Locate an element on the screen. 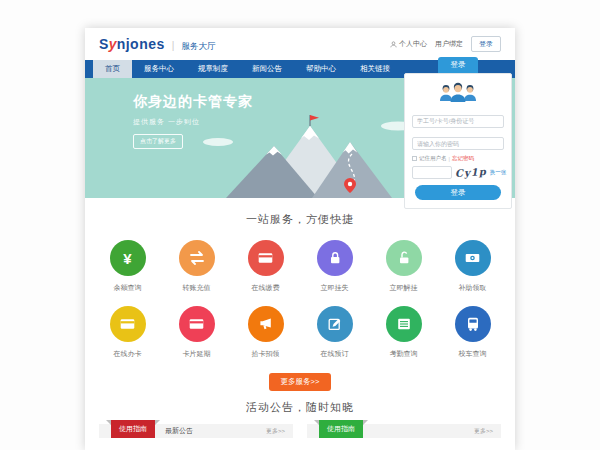  nav-item-news: 新闻公告 is located at coordinates (267, 69).